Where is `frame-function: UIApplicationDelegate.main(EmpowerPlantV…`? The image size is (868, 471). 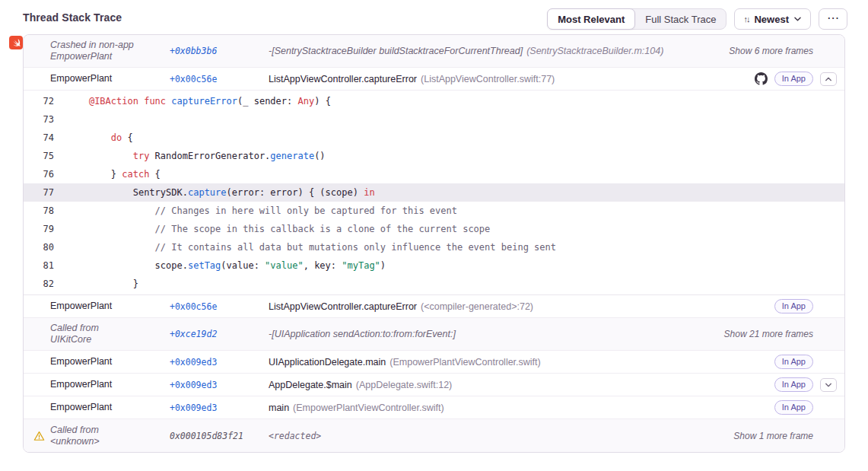 frame-function: UIApplicationDelegate.main(EmpowerPlantV… is located at coordinates (522, 362).